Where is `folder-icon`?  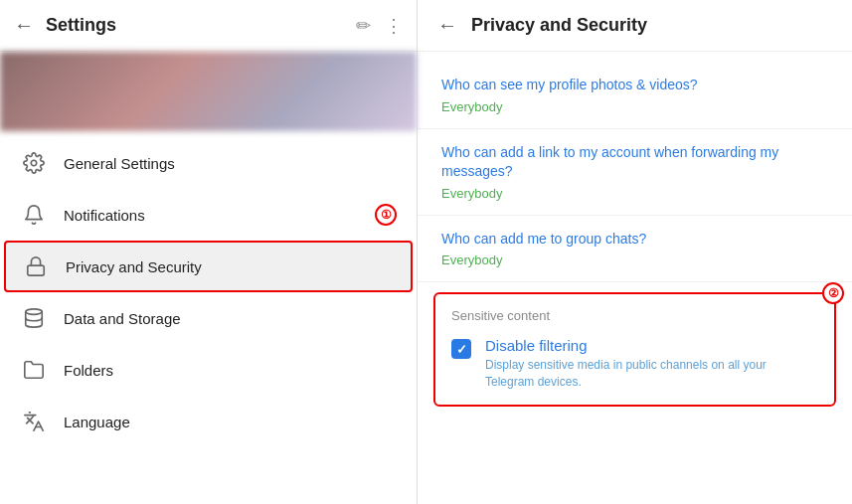
folder-icon is located at coordinates (34, 370).